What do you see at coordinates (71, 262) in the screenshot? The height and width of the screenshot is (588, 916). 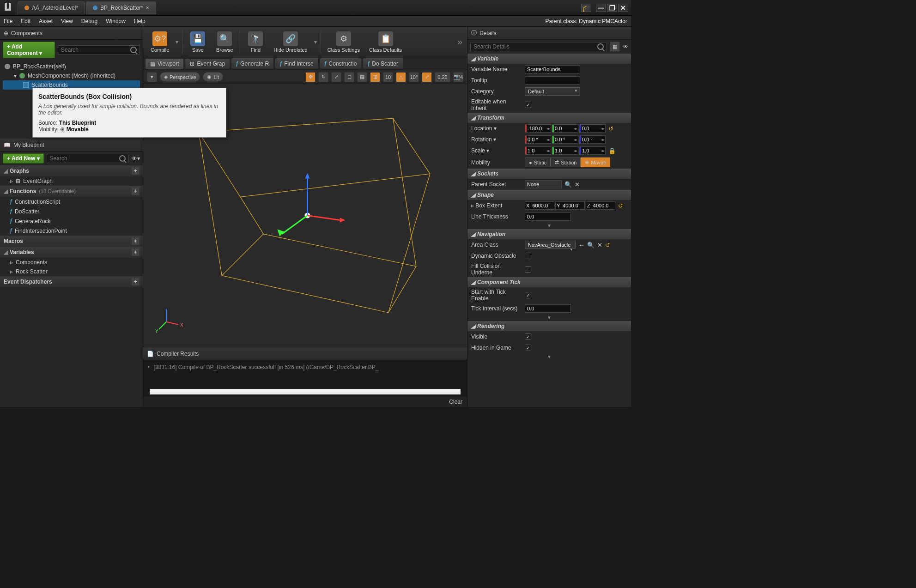 I see `variable-group-components: ▹ Components` at bounding box center [71, 262].